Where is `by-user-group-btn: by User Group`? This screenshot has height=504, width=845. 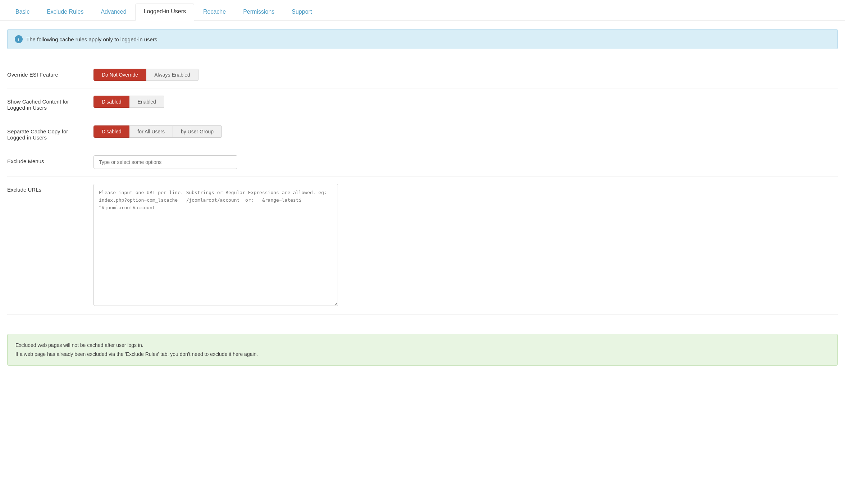 by-user-group-btn: by User Group is located at coordinates (197, 132).